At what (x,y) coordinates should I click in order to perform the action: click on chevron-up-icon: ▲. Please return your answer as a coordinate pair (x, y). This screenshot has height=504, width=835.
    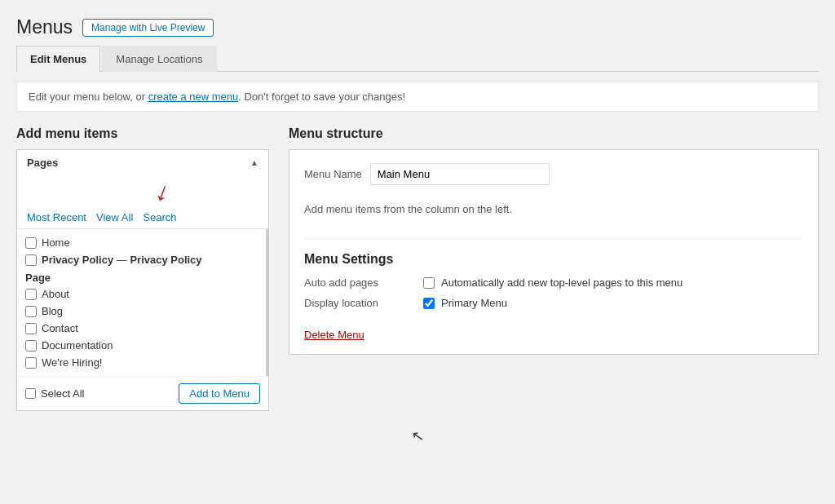
    Looking at the image, I should click on (254, 163).